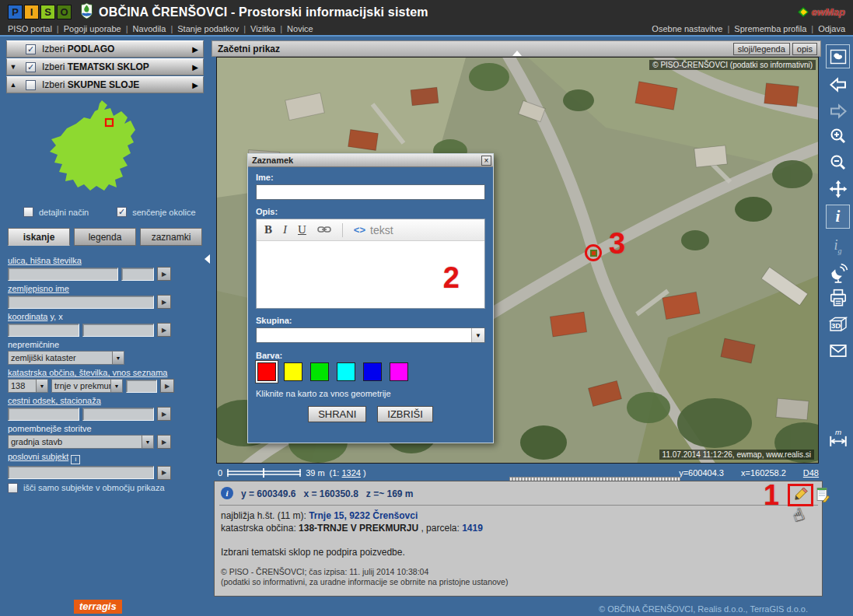 The image size is (853, 616). I want to click on ko-name-select: trnje v prekmurju ▼, so click(87, 386).